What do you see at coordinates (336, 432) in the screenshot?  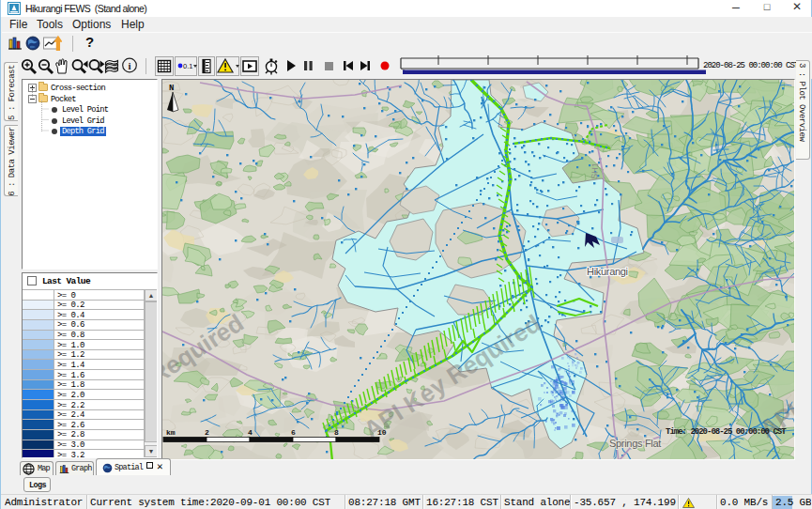 I see `svg-text: 8` at bounding box center [336, 432].